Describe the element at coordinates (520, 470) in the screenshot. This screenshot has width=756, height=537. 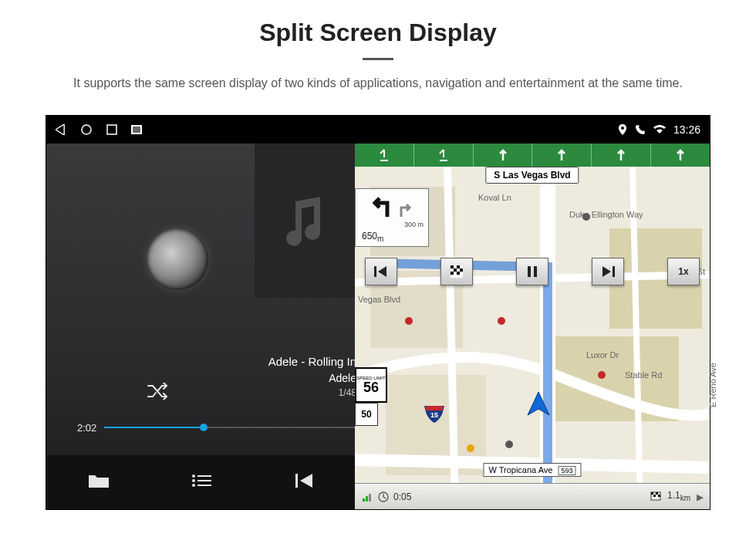
I see `bottom-street-name: W Tropicana Ave` at that location.